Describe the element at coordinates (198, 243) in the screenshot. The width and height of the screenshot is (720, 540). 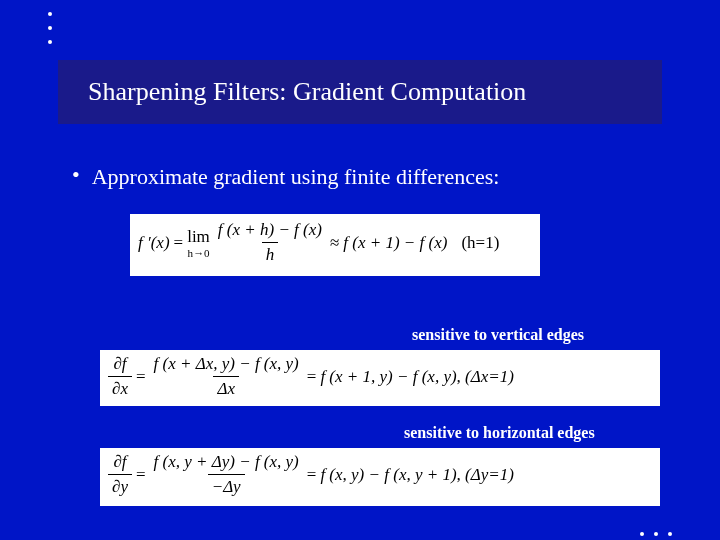
I see `eq1-lim: lim h→0` at that location.